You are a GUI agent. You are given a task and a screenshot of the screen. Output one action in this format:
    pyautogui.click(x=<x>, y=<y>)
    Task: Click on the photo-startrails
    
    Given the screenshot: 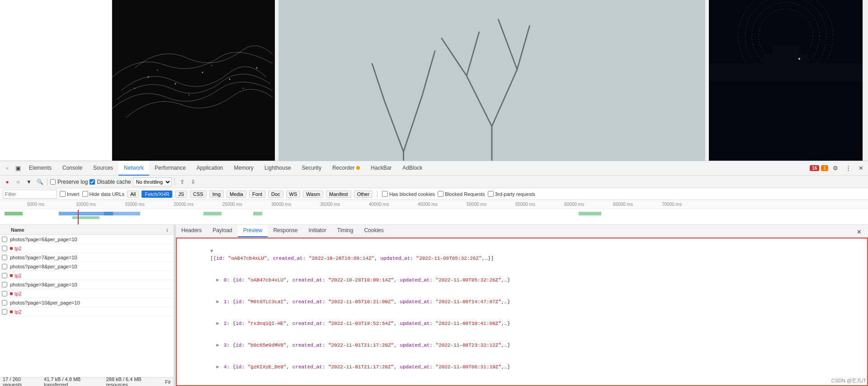 What is the action you would take?
    pyautogui.click(x=786, y=81)
    